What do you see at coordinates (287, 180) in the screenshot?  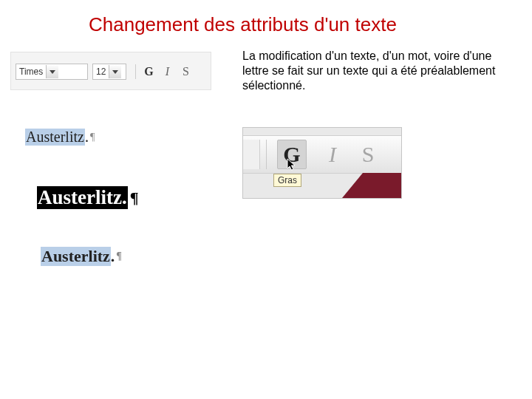 I see `tooltip: Gras` at bounding box center [287, 180].